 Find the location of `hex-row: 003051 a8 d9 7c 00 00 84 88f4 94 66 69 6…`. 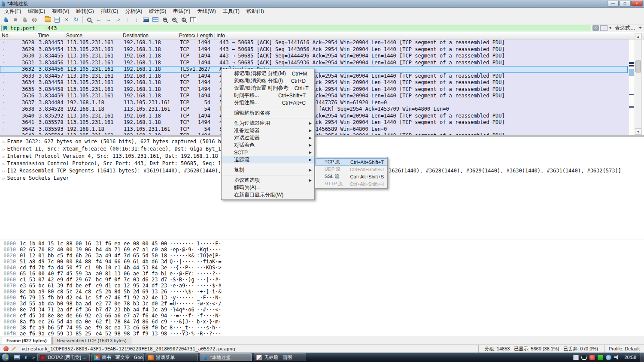

hex-row: 003051 a8 d9 7c 00 00 84 88f4 94 66 69 6… is located at coordinates (322, 262).